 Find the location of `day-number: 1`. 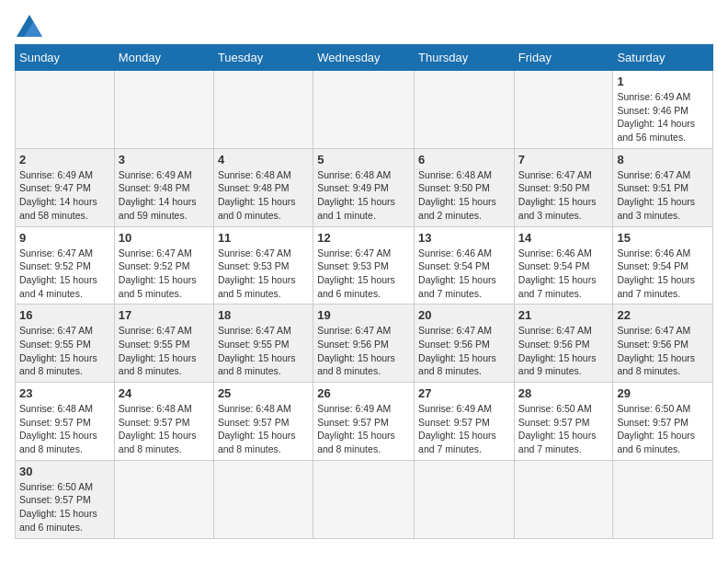

day-number: 1 is located at coordinates (663, 81).